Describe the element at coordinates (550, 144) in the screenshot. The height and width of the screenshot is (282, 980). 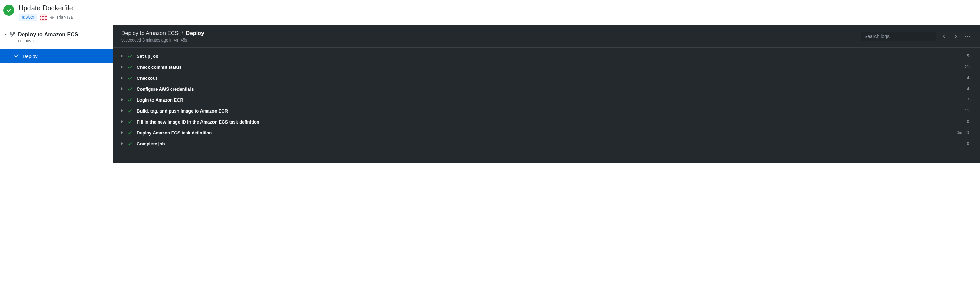
I see `step-name: Complete job` at that location.